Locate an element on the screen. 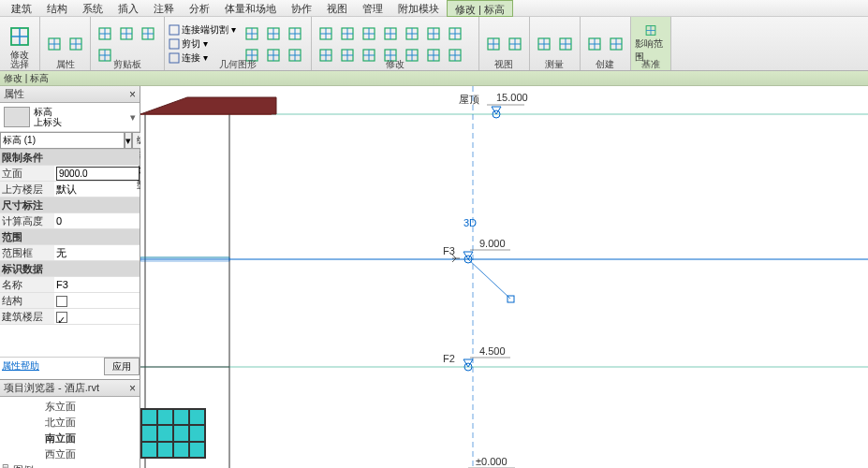  prop-key: 上方楼层 is located at coordinates (27, 189).